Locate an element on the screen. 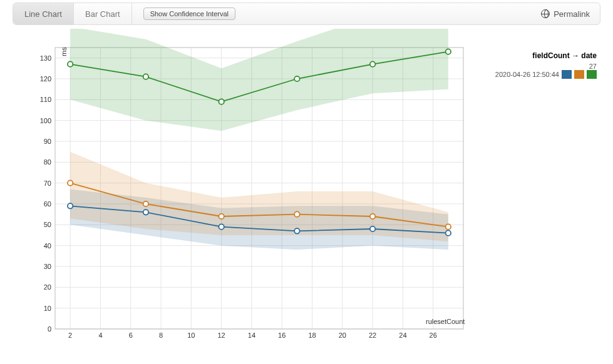  toolbar: Line Chart Bar Chart Show Confidence Int… is located at coordinates (307, 14).